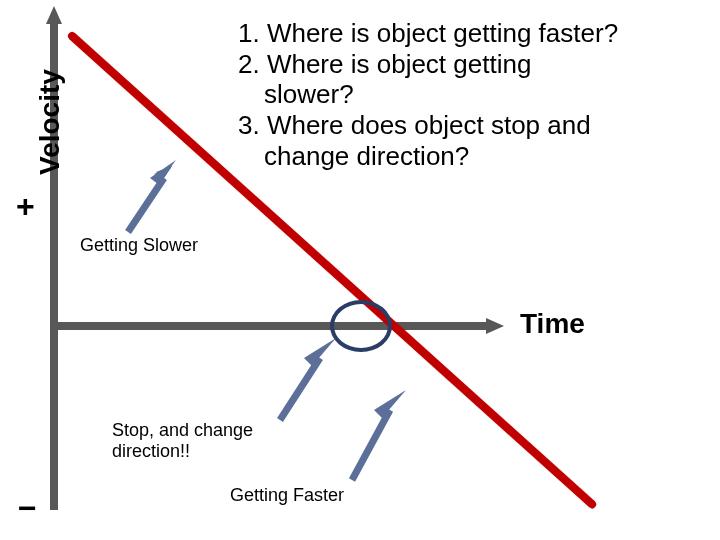 The height and width of the screenshot is (540, 720). Describe the element at coordinates (54, 15) in the screenshot. I see `y-axis-arrowhead-icon` at that location.